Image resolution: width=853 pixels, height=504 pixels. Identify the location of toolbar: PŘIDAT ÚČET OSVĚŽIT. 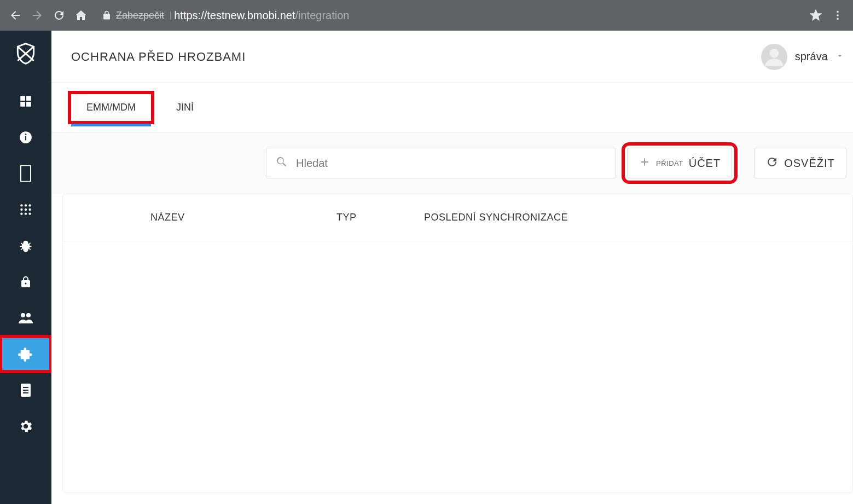
(452, 163).